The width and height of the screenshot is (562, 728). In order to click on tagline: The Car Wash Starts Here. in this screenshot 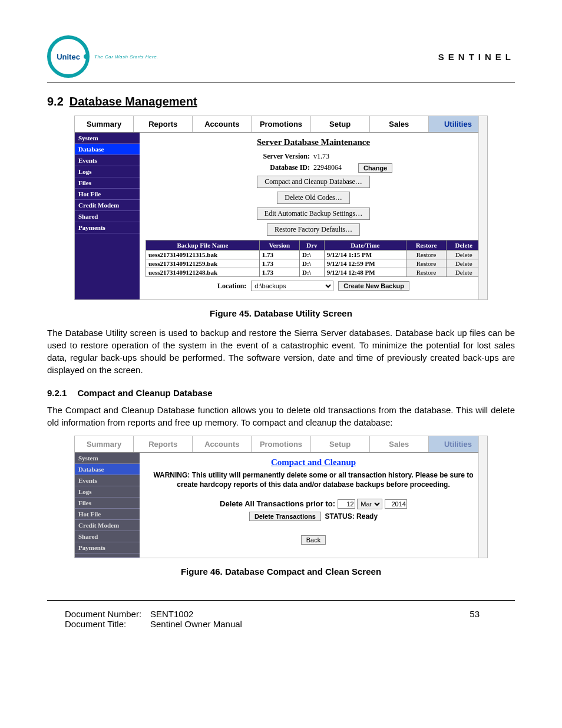, I will do `click(126, 57)`.